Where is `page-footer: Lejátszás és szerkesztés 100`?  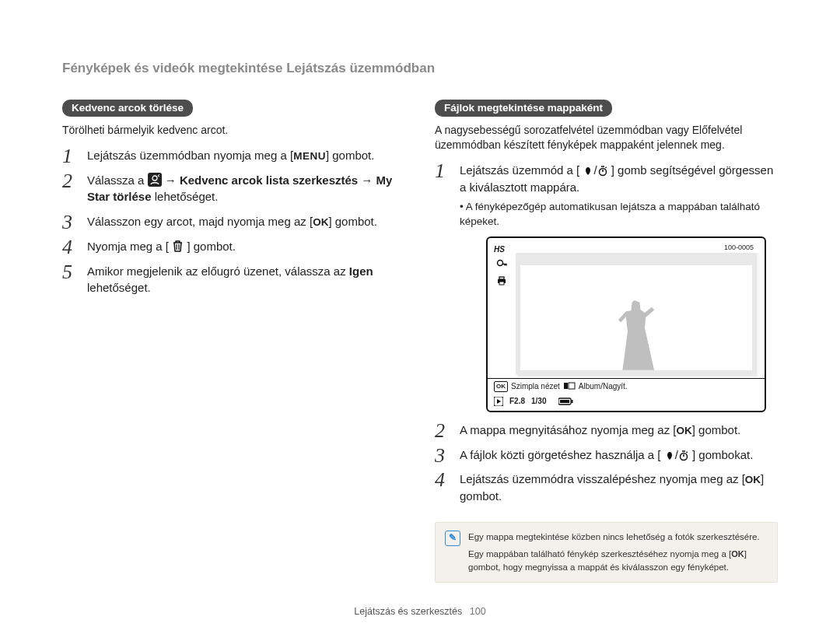 page-footer: Lejátszás és szerkesztés 100 is located at coordinates (420, 611).